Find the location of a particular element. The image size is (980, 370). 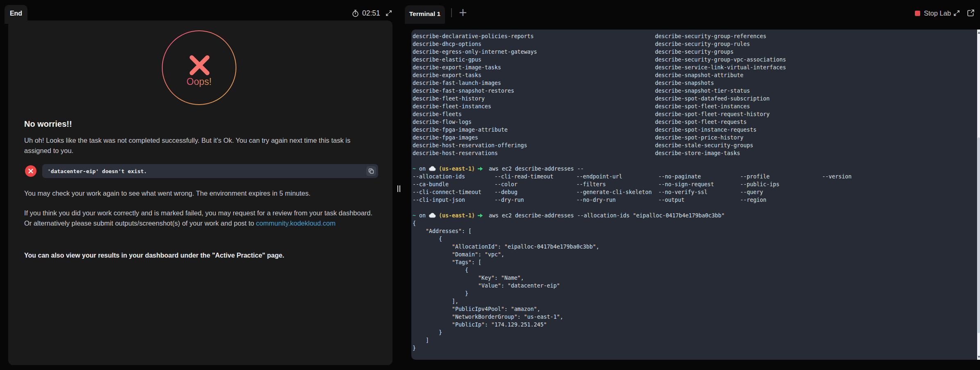

recheck-note: You may check your work again to see wha… is located at coordinates (167, 194).